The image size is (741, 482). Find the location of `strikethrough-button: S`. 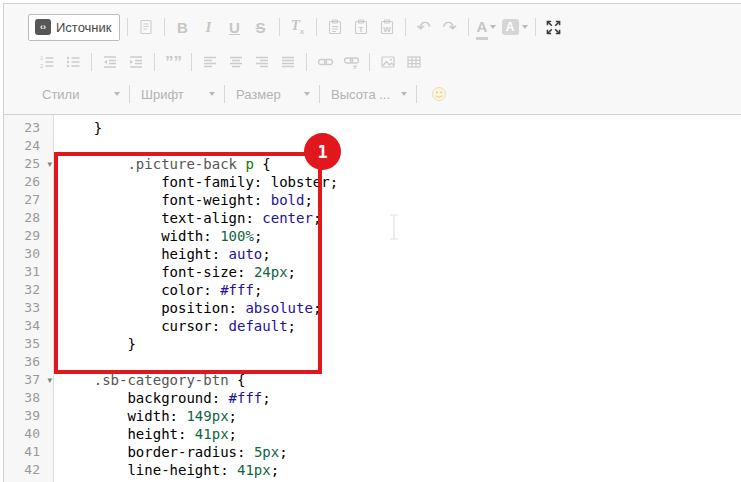

strikethrough-button: S is located at coordinates (261, 27).